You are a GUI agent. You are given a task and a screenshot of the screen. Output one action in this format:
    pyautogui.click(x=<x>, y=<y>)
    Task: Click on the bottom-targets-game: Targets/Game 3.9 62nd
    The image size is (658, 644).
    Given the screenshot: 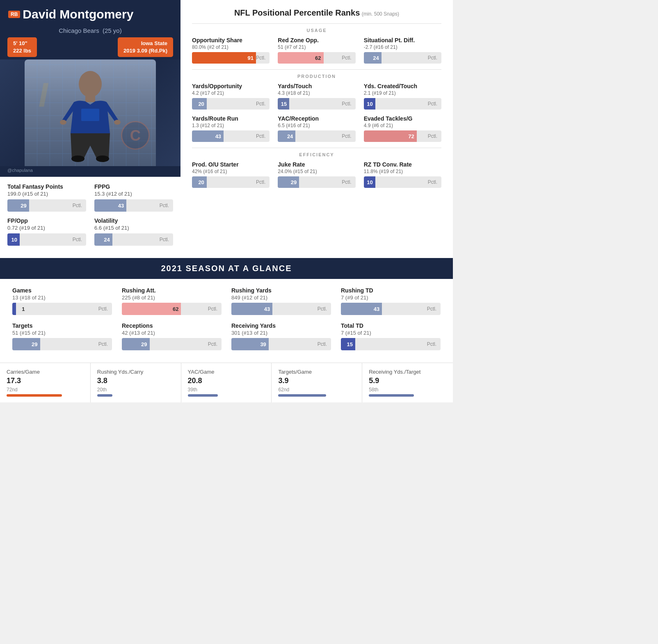 What is the action you would take?
    pyautogui.click(x=317, y=383)
    